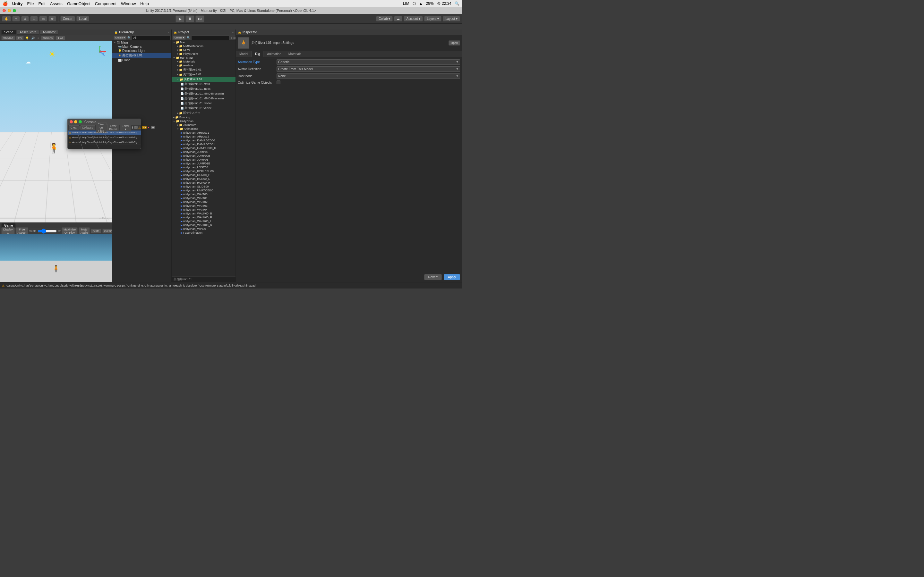 Image resolution: width=924 pixels, height=577 pixels. I want to click on game-view: 🧍, so click(56, 258).